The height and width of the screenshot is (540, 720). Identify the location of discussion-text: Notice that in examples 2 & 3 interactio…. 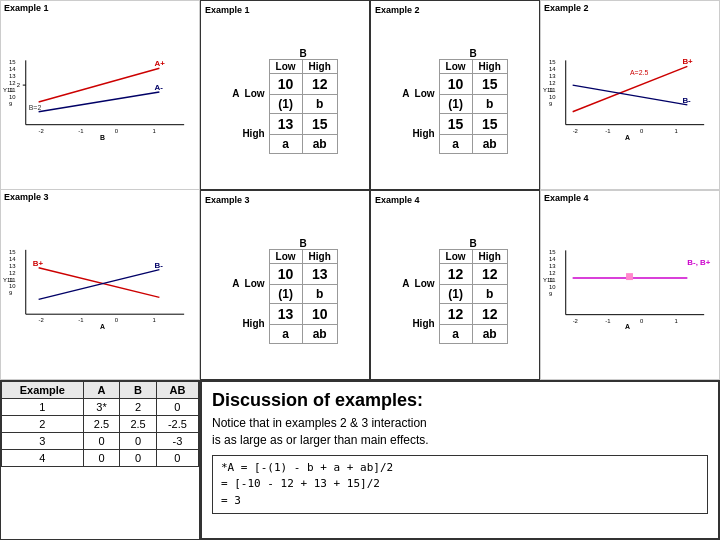
(460, 432).